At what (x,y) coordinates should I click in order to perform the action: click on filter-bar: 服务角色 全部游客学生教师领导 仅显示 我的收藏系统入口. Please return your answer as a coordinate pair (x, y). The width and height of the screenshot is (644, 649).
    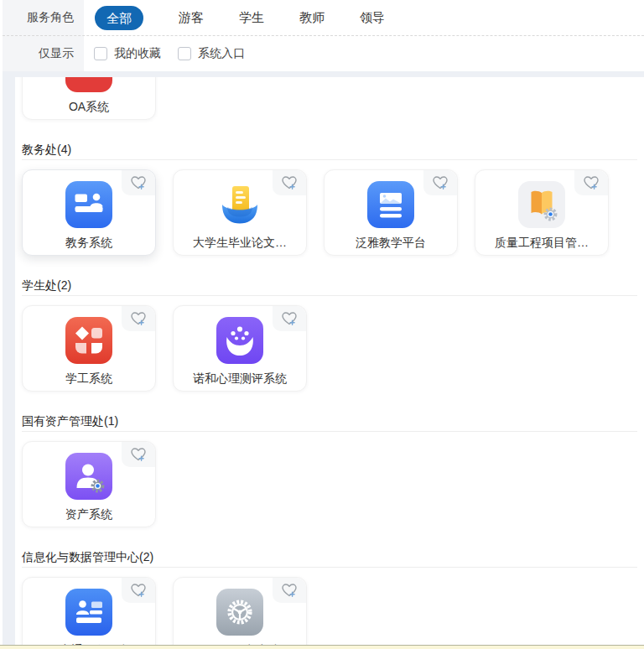
    Looking at the image, I should click on (324, 35).